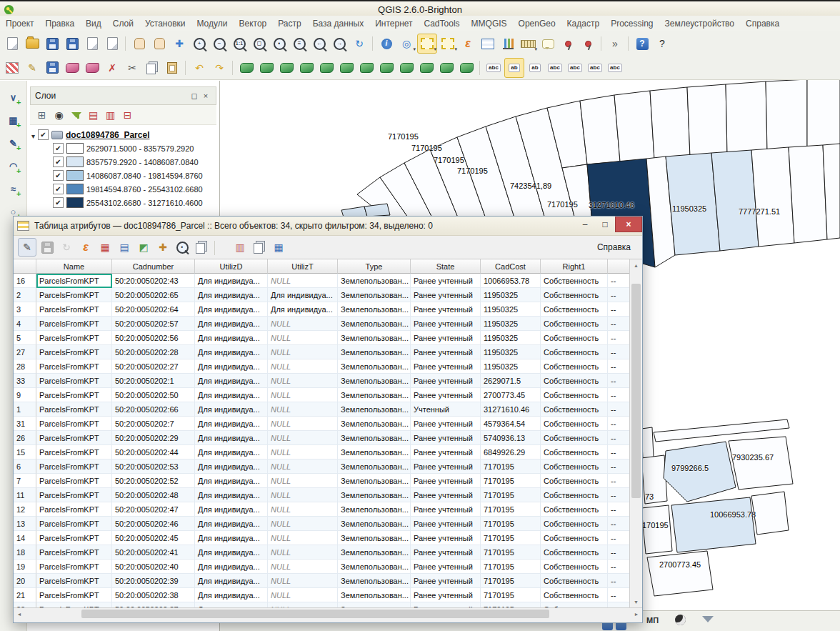  Describe the element at coordinates (303, 309) in the screenshot. I see `cell-utilizt: Для индивидуа...` at that location.